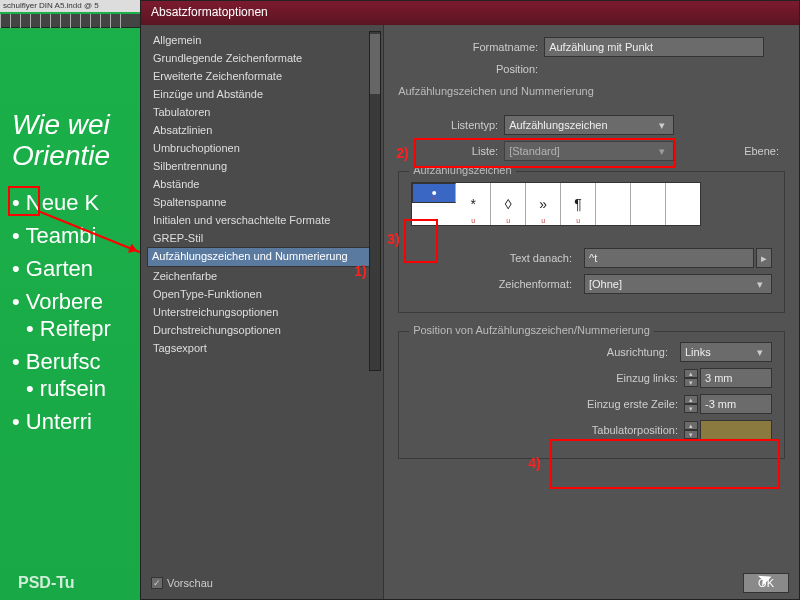 This screenshot has height=600, width=800. Describe the element at coordinates (474, 204) in the screenshot. I see `bullet-glyph-cell: *u` at that location.